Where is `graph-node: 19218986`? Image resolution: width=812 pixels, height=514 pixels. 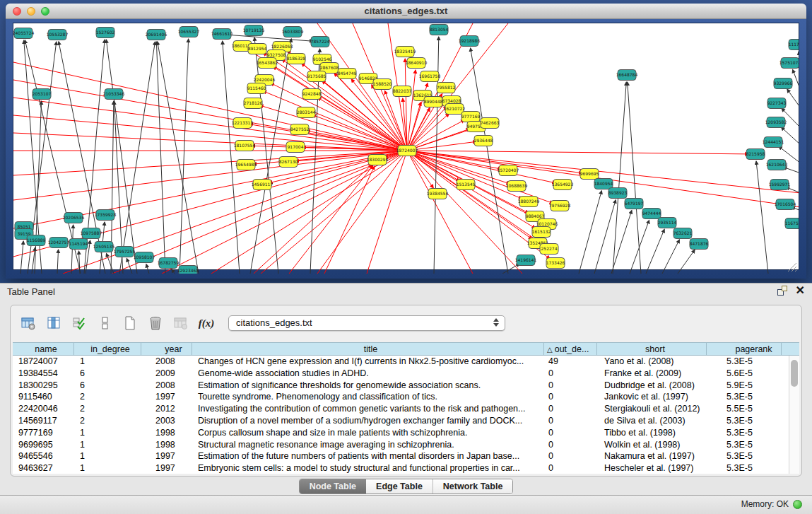
graph-node: 19218986 is located at coordinates (469, 41).